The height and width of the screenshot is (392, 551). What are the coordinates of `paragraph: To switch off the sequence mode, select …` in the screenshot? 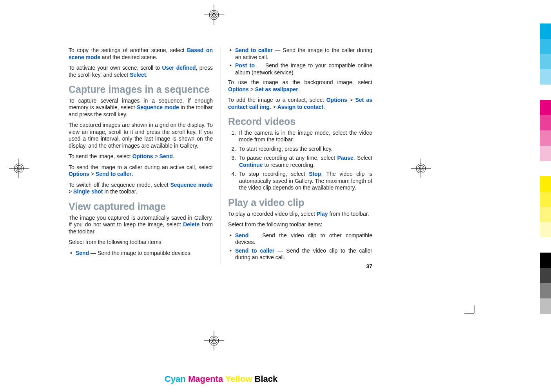 It's located at (141, 189).